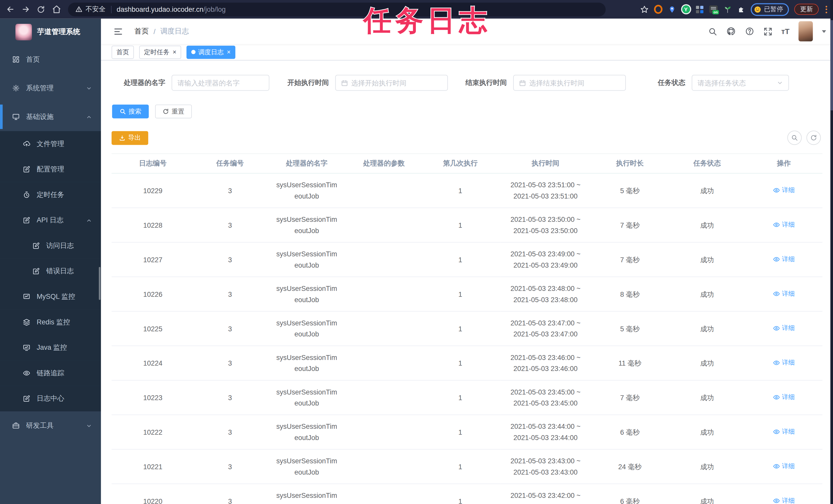 The width and height of the screenshot is (833, 504). Describe the element at coordinates (731, 31) in the screenshot. I see `github-icon` at that location.